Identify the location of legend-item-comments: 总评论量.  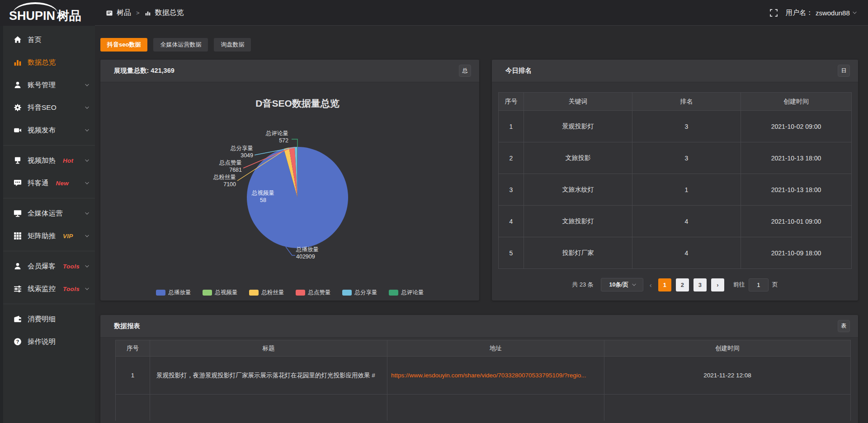
(406, 293).